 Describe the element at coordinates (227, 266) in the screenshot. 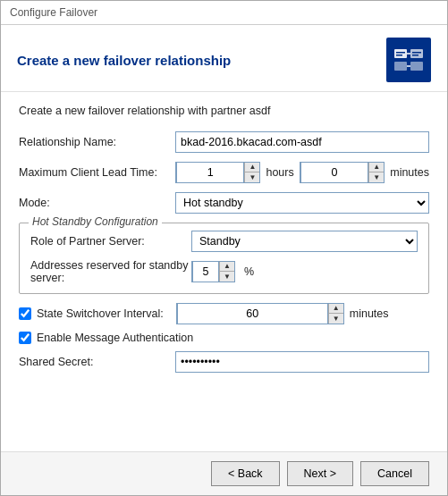

I see `addresses-up-button: ▲` at that location.